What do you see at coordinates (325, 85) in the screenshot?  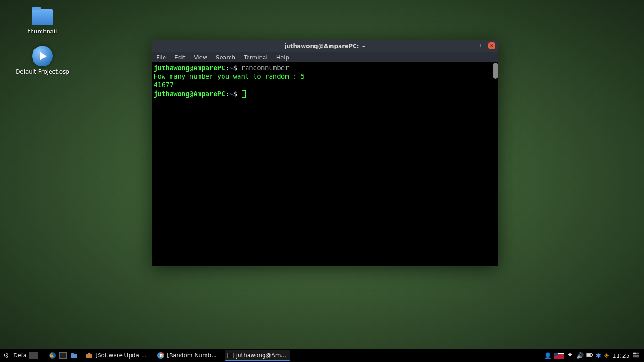 I see `terminal-output: 41677` at bounding box center [325, 85].